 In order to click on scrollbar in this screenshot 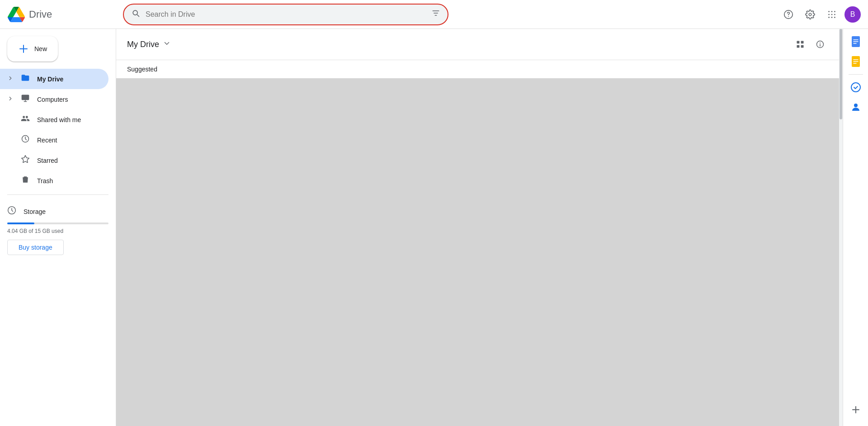, I will do `click(841, 227)`.